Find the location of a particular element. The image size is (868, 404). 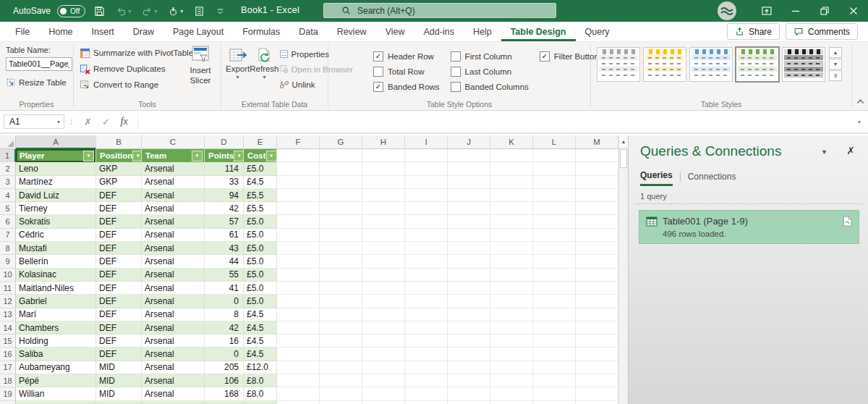

cell-H16 is located at coordinates (383, 354).